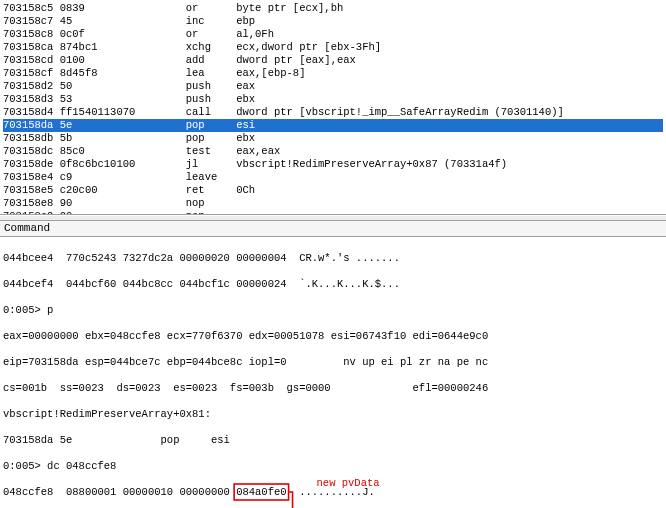 The image size is (666, 508). What do you see at coordinates (120, 203) in the screenshot?
I see `disasm-line: 703158e8 90 nop` at bounding box center [120, 203].